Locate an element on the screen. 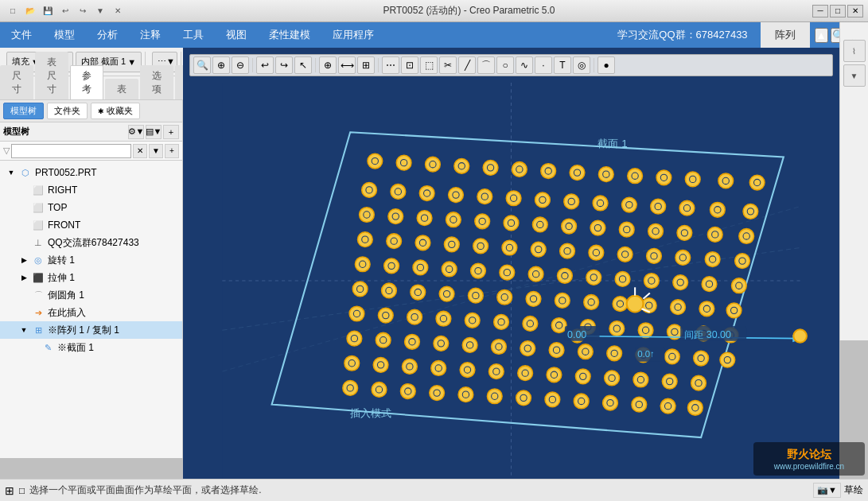  tree-item-root: ▼ ⬡ PRT0052.PRT is located at coordinates (91, 173).